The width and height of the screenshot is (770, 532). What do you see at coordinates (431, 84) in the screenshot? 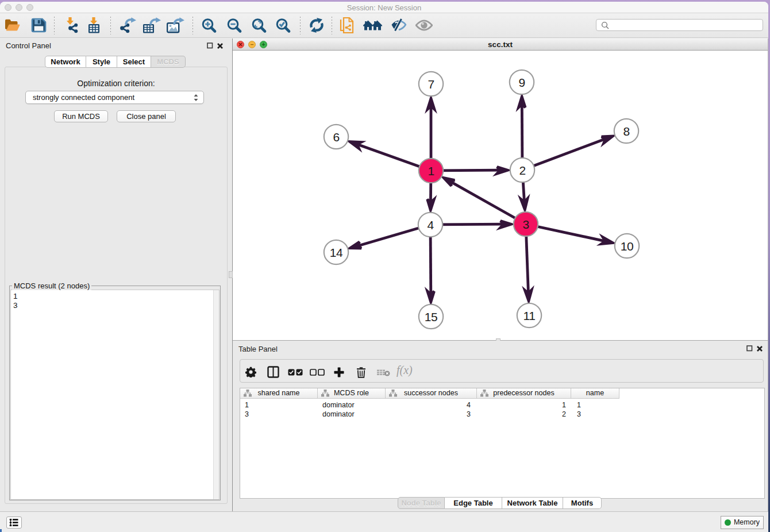
I see `svg-text: 7` at bounding box center [431, 84].